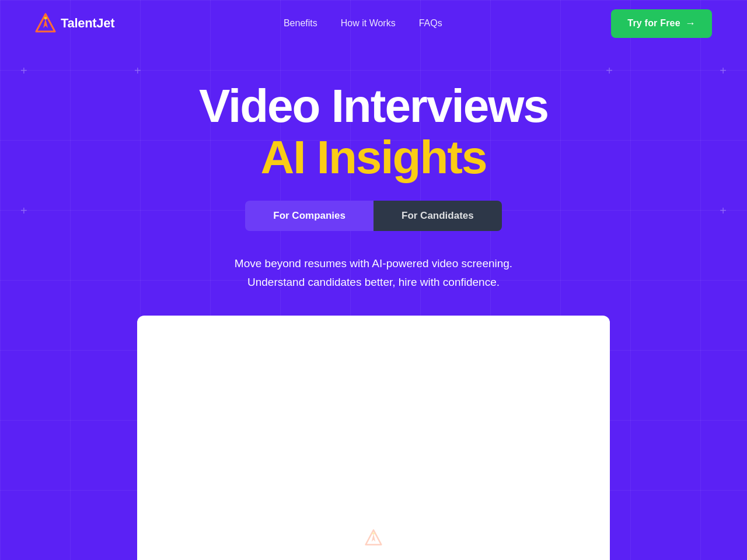 This screenshot has height=560, width=747. I want to click on hero-subtitle: Move beyond resumes with AI-powered vide…, so click(374, 273).